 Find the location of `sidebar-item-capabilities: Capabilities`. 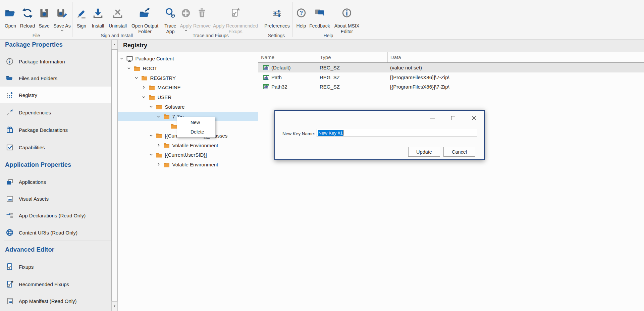

sidebar-item-capabilities: Capabilities is located at coordinates (56, 147).